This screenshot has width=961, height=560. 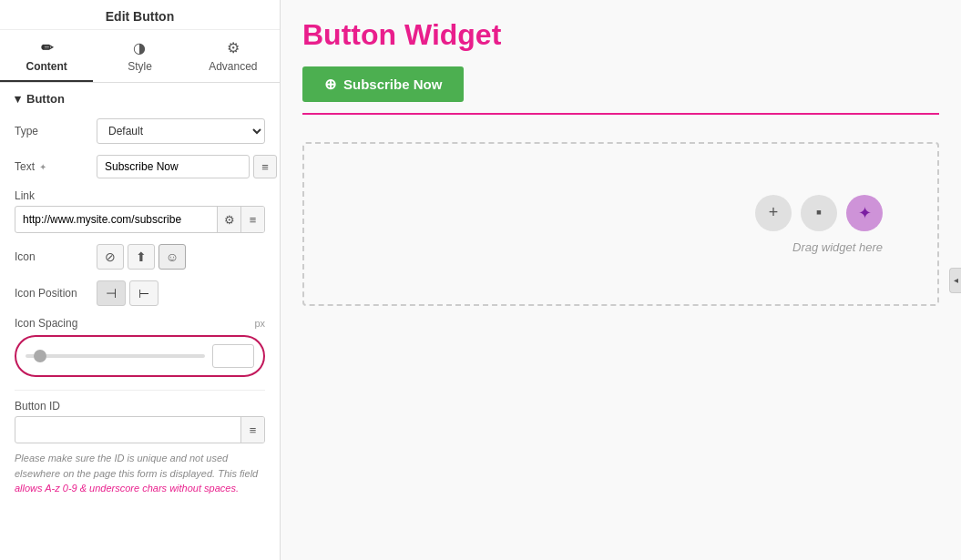 What do you see at coordinates (47, 66) in the screenshot?
I see `content-tab-label: Content` at bounding box center [47, 66].